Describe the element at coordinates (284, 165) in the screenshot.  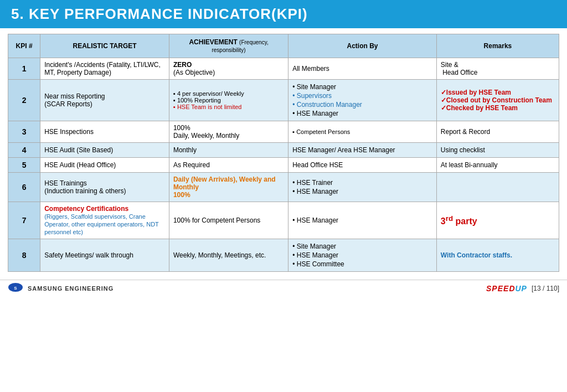
I see `table-row: 5 HSE Audit (Head Office) As Required He…` at that location.